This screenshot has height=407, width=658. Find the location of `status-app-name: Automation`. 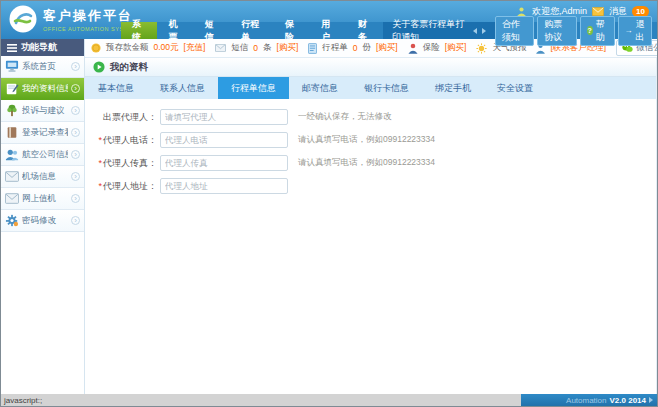

status-app-name: Automation is located at coordinates (586, 400).